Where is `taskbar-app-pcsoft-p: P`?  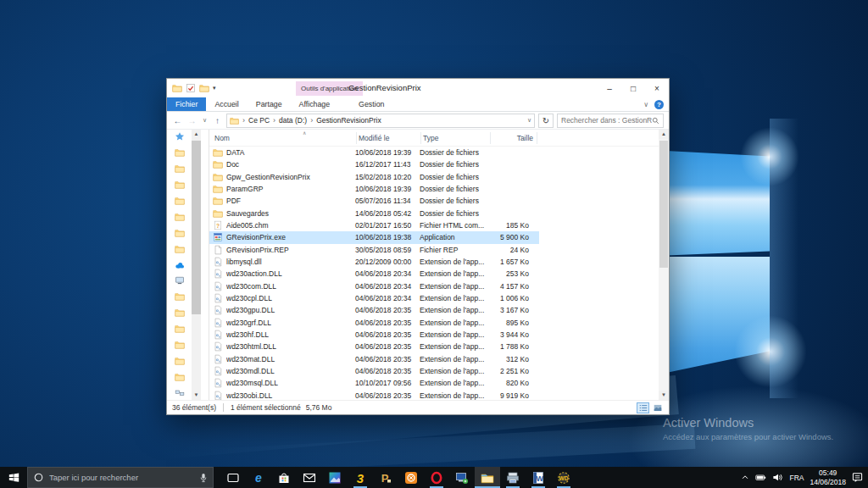 taskbar-app-pcsoft-p: P is located at coordinates (386, 478).